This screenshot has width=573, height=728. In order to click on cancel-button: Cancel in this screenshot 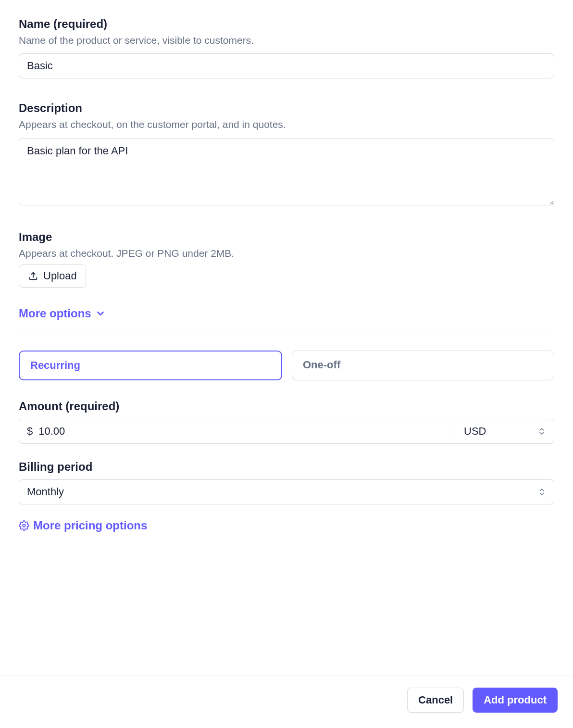, I will do `click(436, 700)`.